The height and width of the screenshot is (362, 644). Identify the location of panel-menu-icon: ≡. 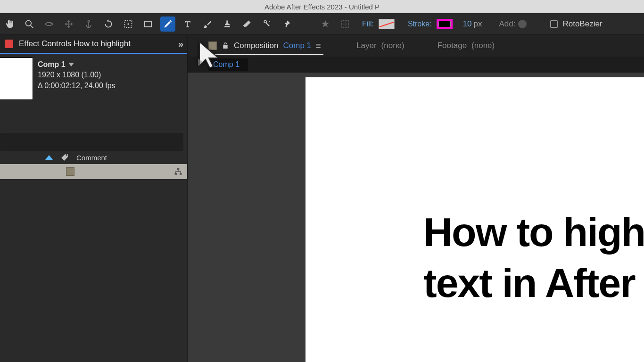
(320, 46).